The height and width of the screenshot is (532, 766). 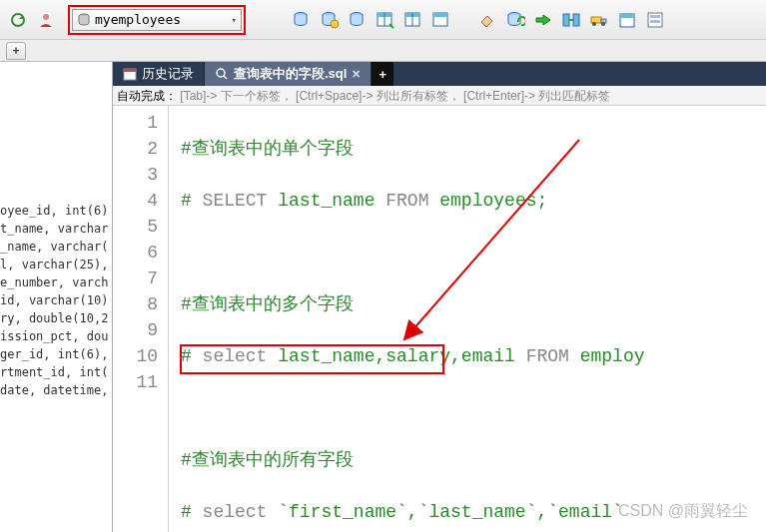 What do you see at coordinates (487, 20) in the screenshot?
I see `eraser-icon` at bounding box center [487, 20].